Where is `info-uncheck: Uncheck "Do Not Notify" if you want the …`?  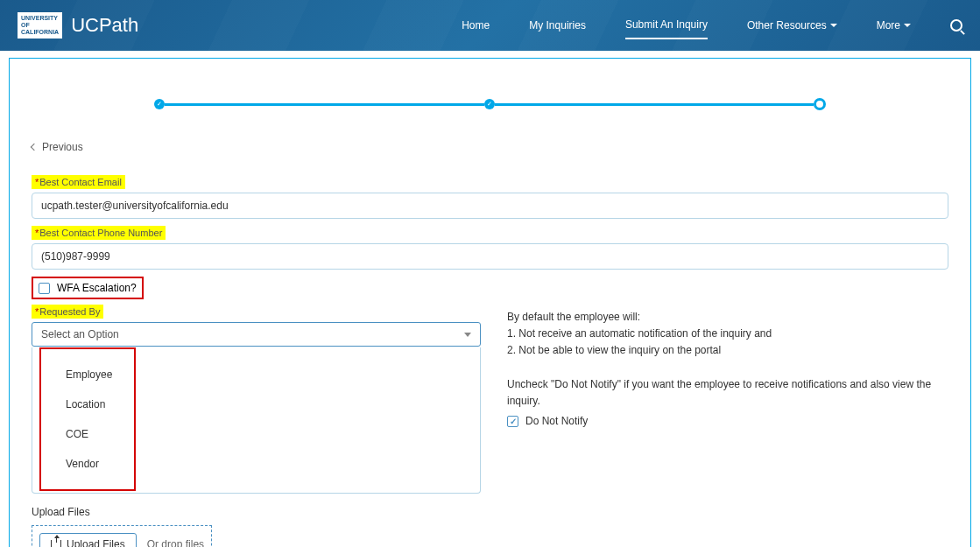
info-uncheck: Uncheck "Do Not Notify" if you want the … is located at coordinates (728, 393).